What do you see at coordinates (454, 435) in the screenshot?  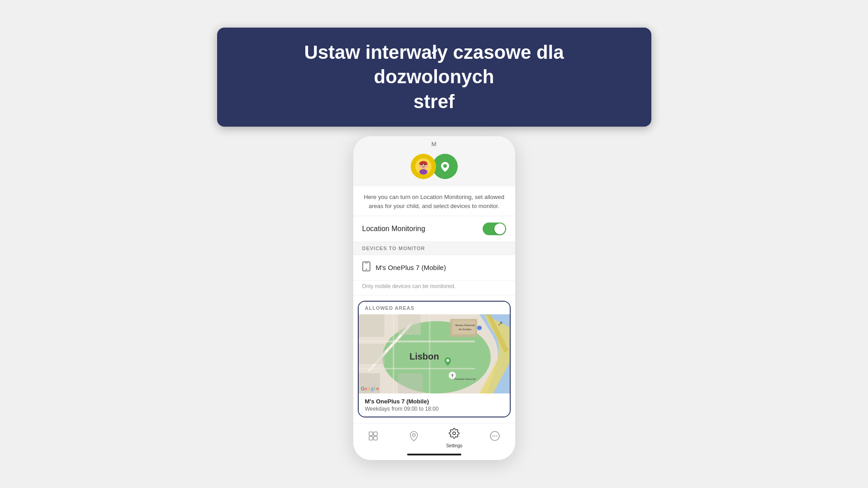 I see `settings-nav-icon` at bounding box center [454, 435].